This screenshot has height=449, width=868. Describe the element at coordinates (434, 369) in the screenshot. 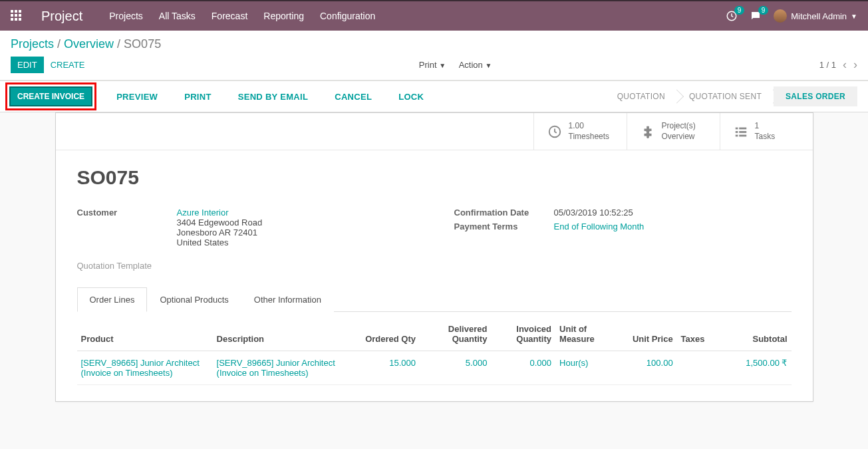

I see `table-row: [SERV_89665] Junior Architect (Invoice o…` at that location.